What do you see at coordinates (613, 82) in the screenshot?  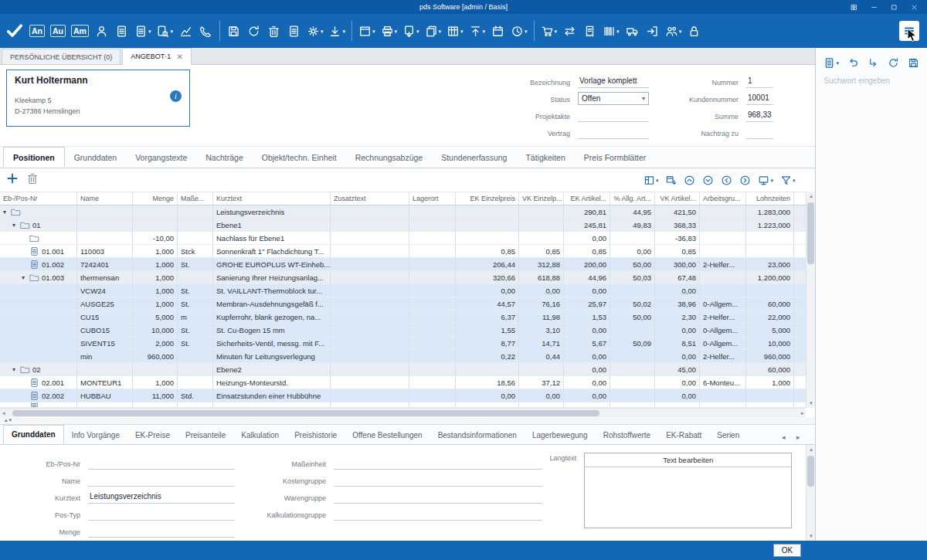 I see `header-field-value: Vorlage komplett` at bounding box center [613, 82].